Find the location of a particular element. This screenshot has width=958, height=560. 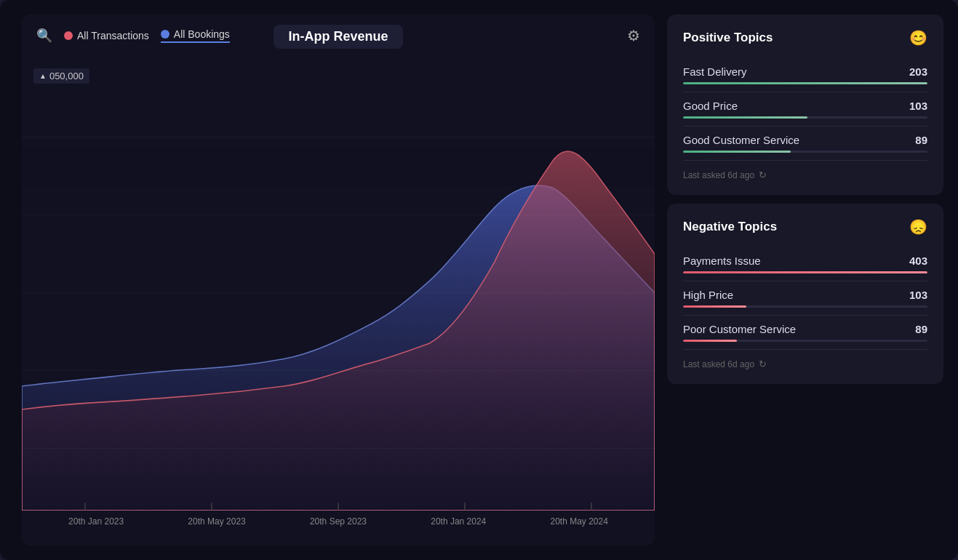

negative-panel-footer: Last asked 6d ago ↻ is located at coordinates (805, 364).